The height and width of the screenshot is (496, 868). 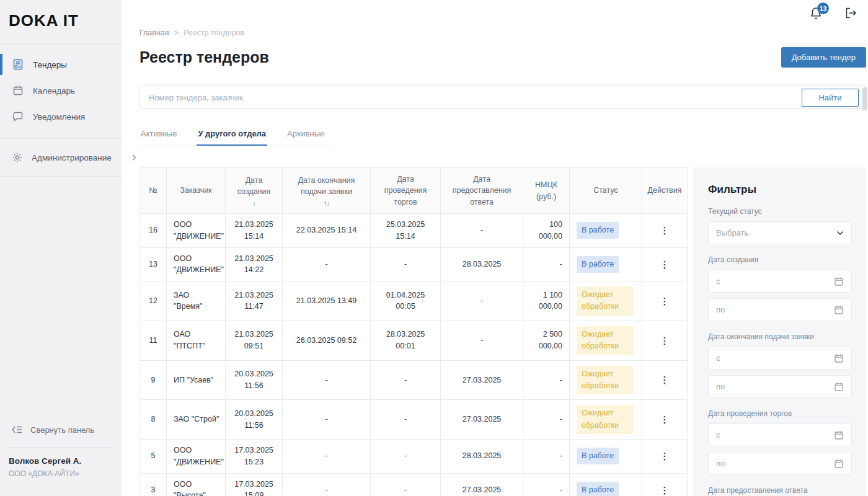 What do you see at coordinates (414, 340) in the screenshot?
I see `table-row: 11ОАО "ПТСПТ"21.03.2025 09:5126.03.2025 …` at bounding box center [414, 340].